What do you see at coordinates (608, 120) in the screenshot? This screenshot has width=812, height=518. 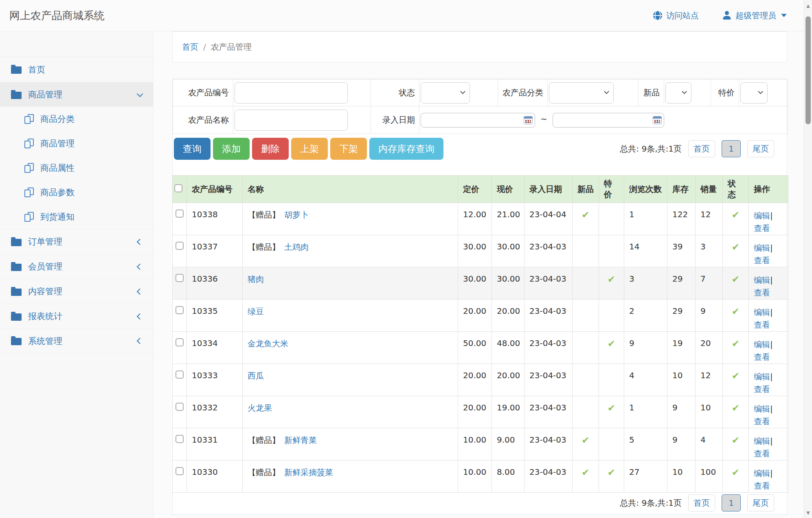 I see `entry-date-end-input` at bounding box center [608, 120].